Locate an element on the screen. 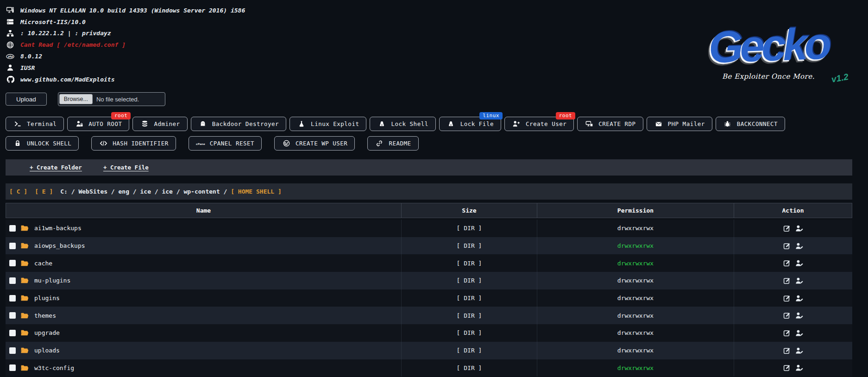 Image resolution: width=868 pixels, height=377 pixels. toolbar-button-label: Create User is located at coordinates (546, 124).